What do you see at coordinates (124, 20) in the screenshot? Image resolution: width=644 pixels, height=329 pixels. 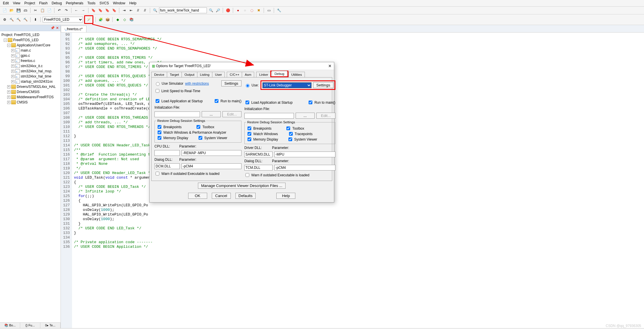 I see `pack-installer2-icon: ◇` at bounding box center [124, 20].